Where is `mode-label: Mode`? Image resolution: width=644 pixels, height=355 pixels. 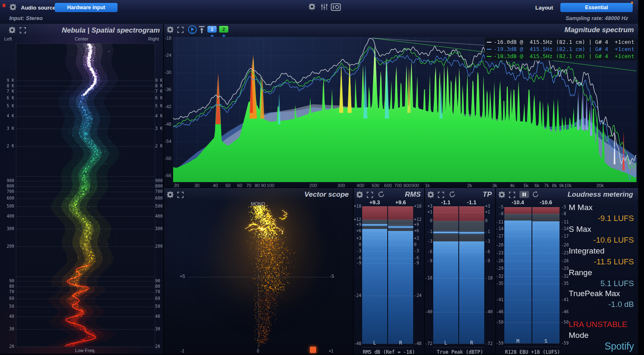 mode-label: Mode is located at coordinates (579, 335).